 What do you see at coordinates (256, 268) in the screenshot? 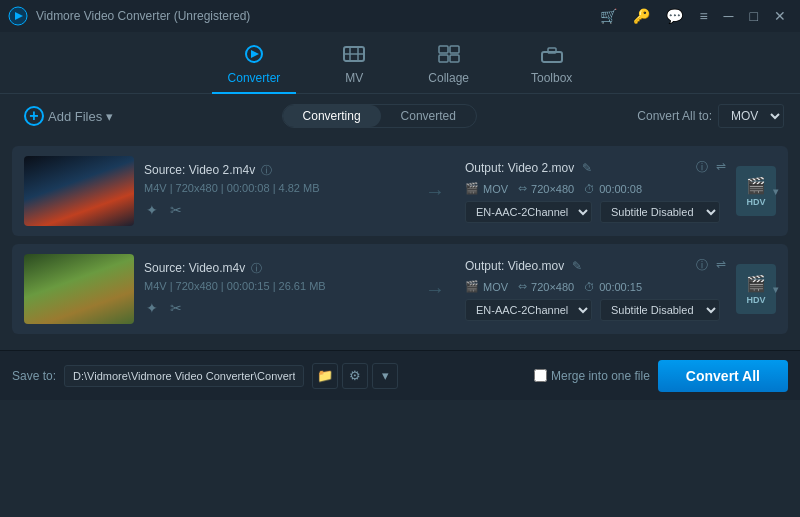
I see `video-info-icon-2: ⓘ` at bounding box center [256, 268].